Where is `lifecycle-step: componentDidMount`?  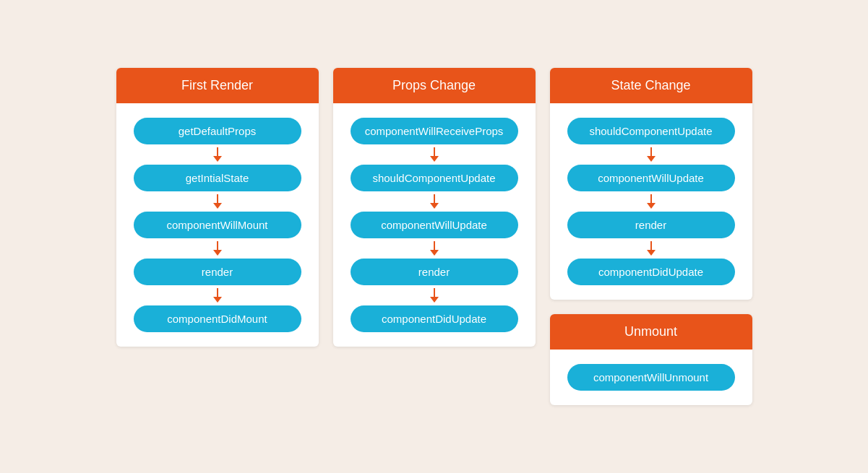
lifecycle-step: componentDidMount is located at coordinates (218, 319).